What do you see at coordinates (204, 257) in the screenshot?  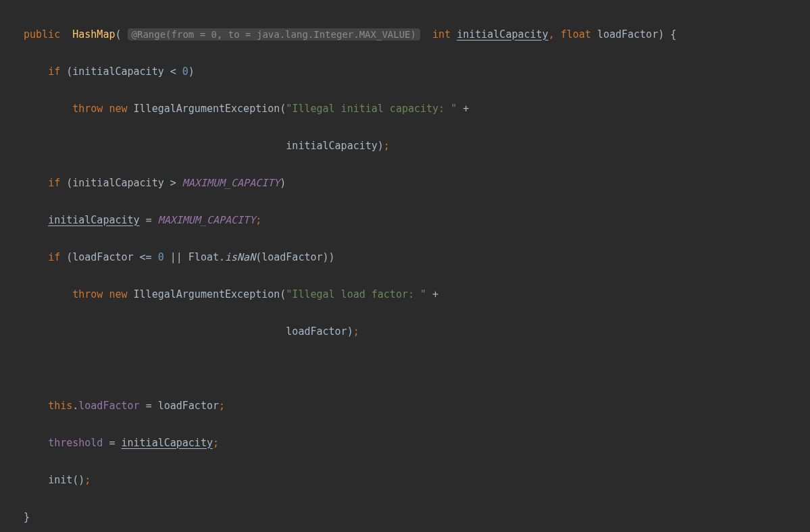 I see `class-float: Float` at bounding box center [204, 257].